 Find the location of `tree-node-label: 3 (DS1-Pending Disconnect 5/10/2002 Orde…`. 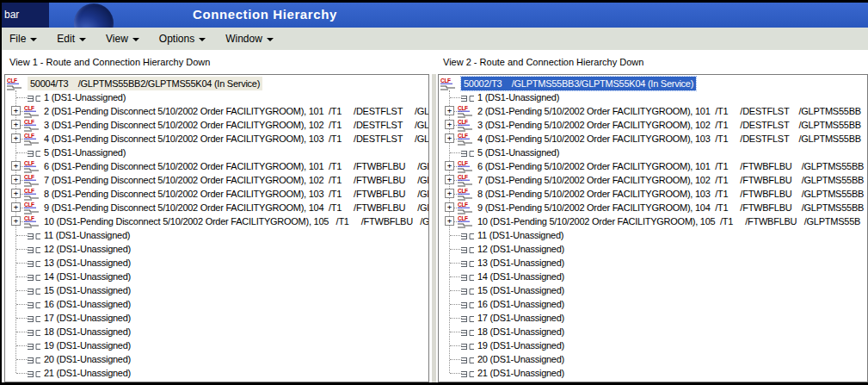

tree-node-label: 3 (DS1-Pending Disconnect 5/10/2002 Orde… is located at coordinates (237, 125).